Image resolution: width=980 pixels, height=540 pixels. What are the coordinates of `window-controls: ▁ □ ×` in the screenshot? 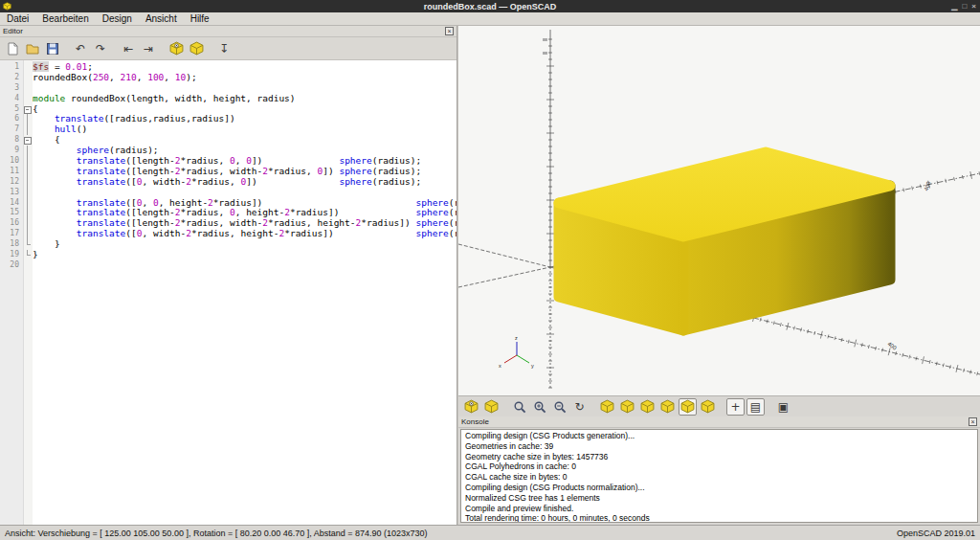 It's located at (964, 6).